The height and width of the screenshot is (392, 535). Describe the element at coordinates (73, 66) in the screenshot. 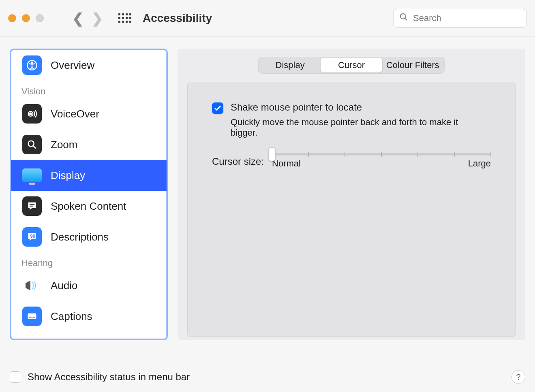

I see `sidebar-item-label: Overview` at that location.